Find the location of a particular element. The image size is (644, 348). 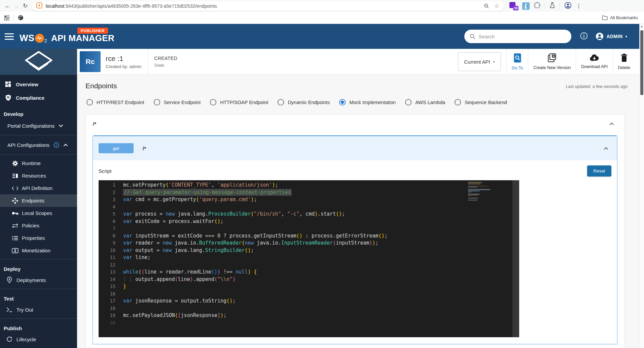

resource-accordion-header: get /* is located at coordinates (355, 148).